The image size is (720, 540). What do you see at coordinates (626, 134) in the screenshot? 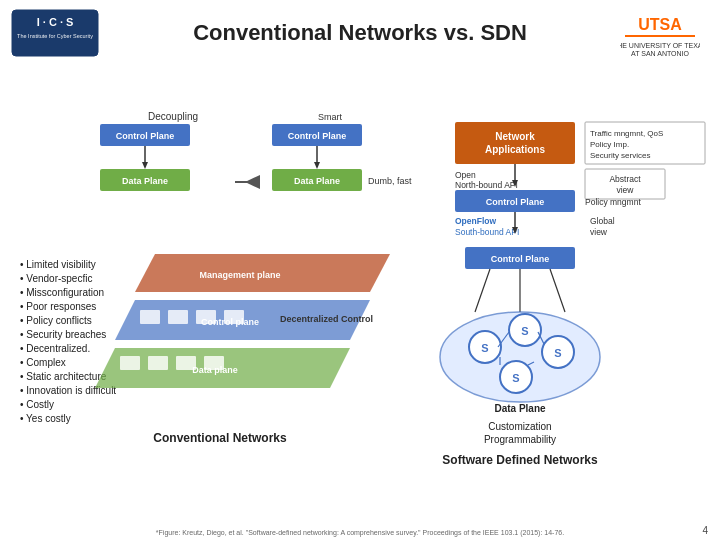
I see `traffic-info: Traffic mngmnt, QoS` at bounding box center [626, 134].